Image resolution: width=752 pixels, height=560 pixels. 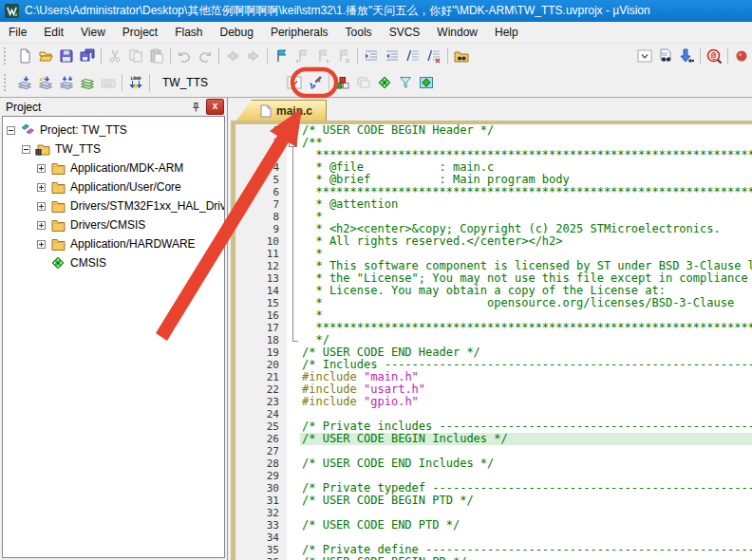 I want to click on tree-item-tw-tts: TW_TTS, so click(x=114, y=149).